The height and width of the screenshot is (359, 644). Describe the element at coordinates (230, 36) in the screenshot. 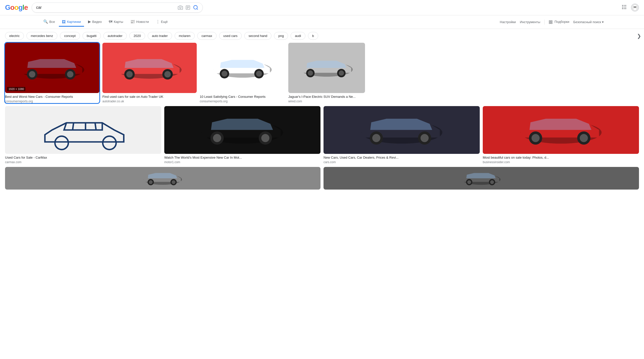

I see `chip-used-cars: used cars` at that location.